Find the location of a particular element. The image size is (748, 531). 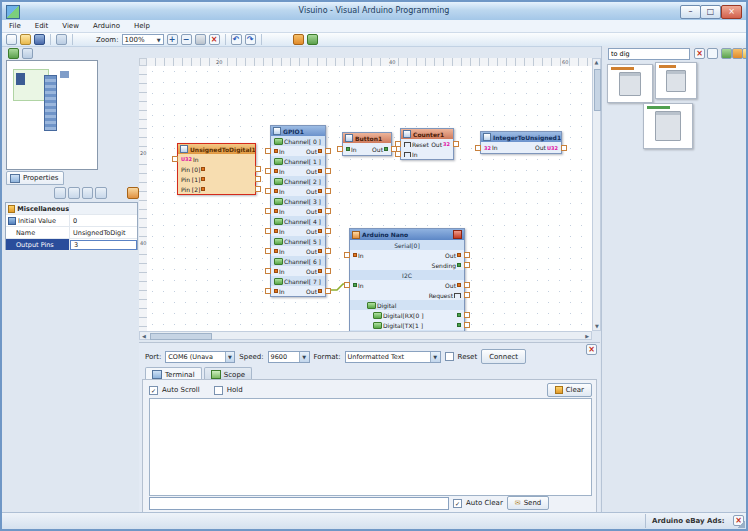

filter-icon is located at coordinates (712, 54).